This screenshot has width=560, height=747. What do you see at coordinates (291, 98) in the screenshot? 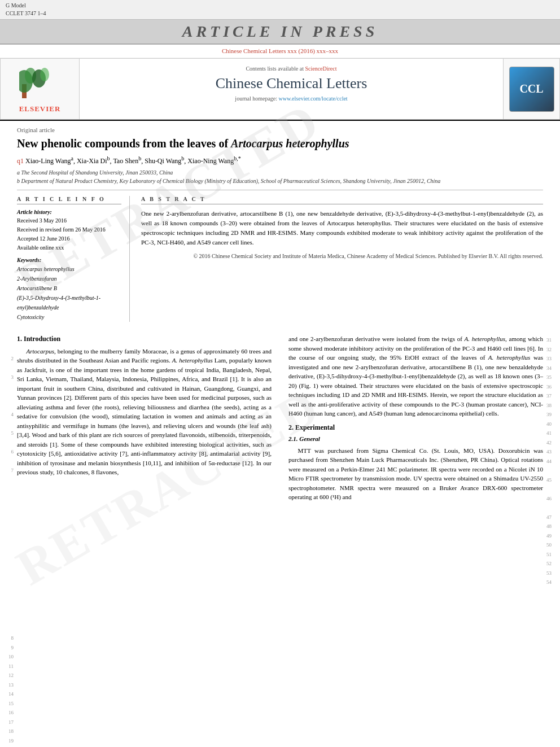
I see `journal-homepage: journal homepage: www.elsevier.com/locat…` at bounding box center [291, 98].